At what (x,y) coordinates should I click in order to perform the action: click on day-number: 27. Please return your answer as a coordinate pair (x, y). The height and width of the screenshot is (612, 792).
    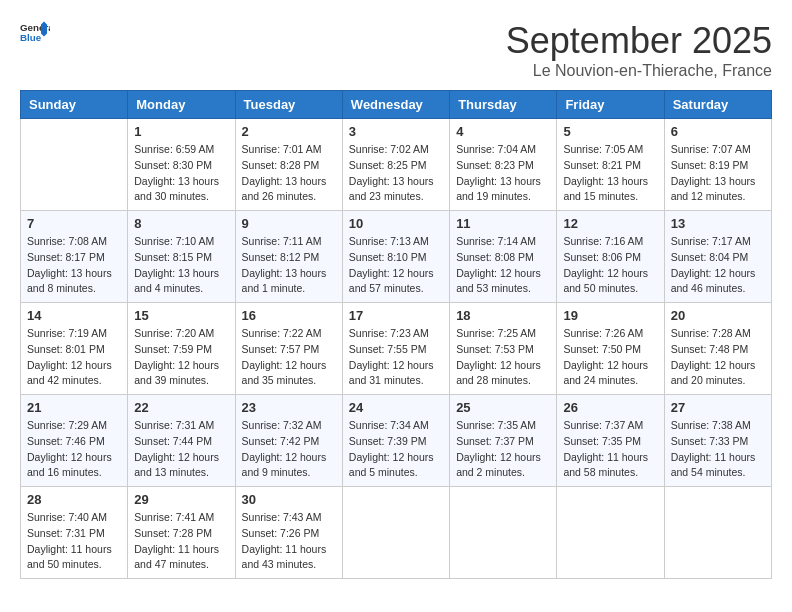
    Looking at the image, I should click on (718, 408).